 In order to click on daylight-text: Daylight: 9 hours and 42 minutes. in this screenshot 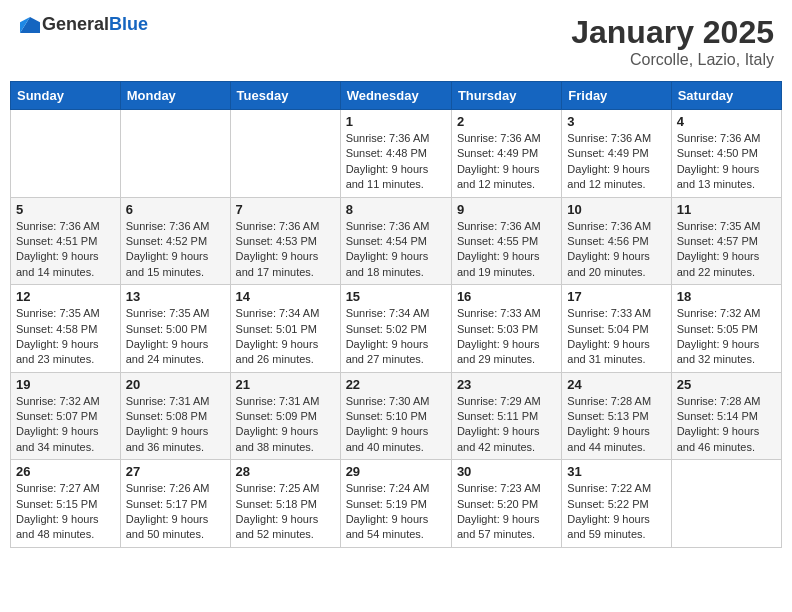, I will do `click(498, 438)`.